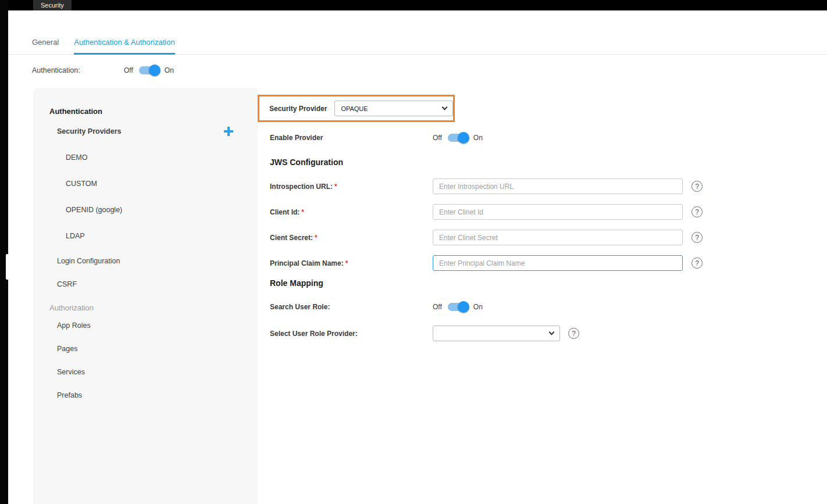  Describe the element at coordinates (157, 395) in the screenshot. I see `sidebar-item-prefabs: Prefabs` at that location.